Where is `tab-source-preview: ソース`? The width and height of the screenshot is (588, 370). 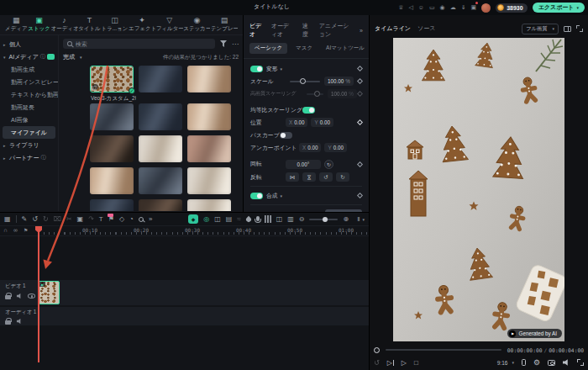
tab-source-preview: ソース is located at coordinates (427, 29).